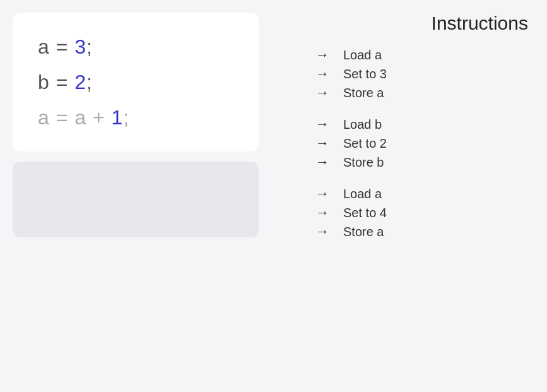 The width and height of the screenshot is (547, 392). Describe the element at coordinates (74, 117) in the screenshot. I see `code-text-dim: a = a +` at that location.